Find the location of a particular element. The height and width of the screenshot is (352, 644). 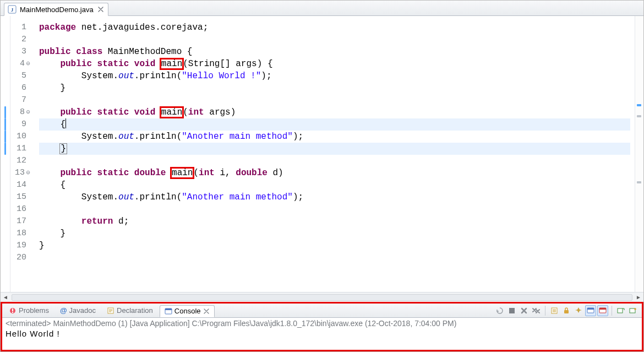

scroll-lock-button is located at coordinates (566, 311).